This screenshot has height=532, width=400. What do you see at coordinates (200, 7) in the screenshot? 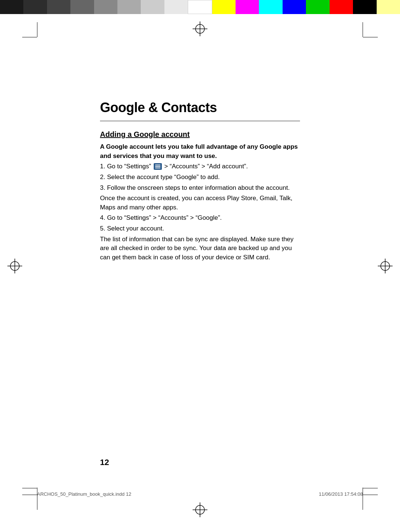
I see `color-bar` at bounding box center [200, 7].